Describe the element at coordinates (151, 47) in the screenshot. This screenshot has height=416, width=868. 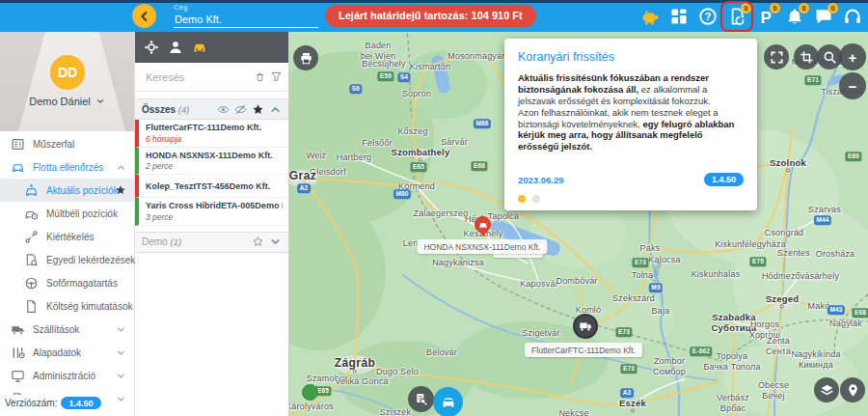
I see `zones-tab` at that location.